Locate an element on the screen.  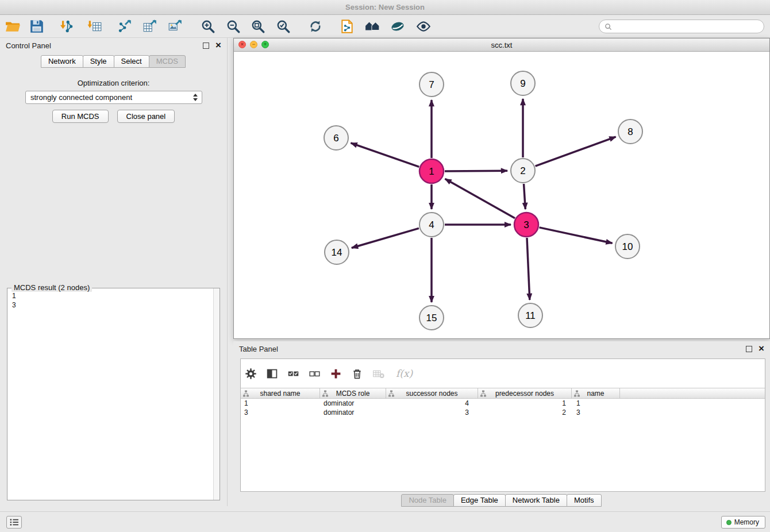
tree-icon is located at coordinates (325, 394).